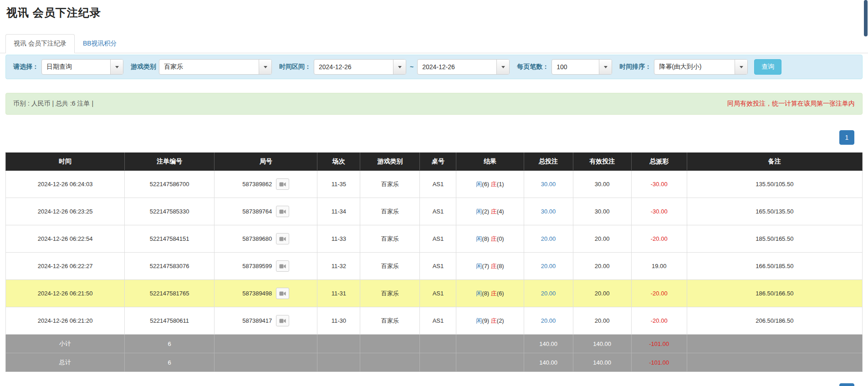 This screenshot has height=386, width=868. Describe the element at coordinates (847, 385) in the screenshot. I see `page-1-button-bottom: 1` at that location.